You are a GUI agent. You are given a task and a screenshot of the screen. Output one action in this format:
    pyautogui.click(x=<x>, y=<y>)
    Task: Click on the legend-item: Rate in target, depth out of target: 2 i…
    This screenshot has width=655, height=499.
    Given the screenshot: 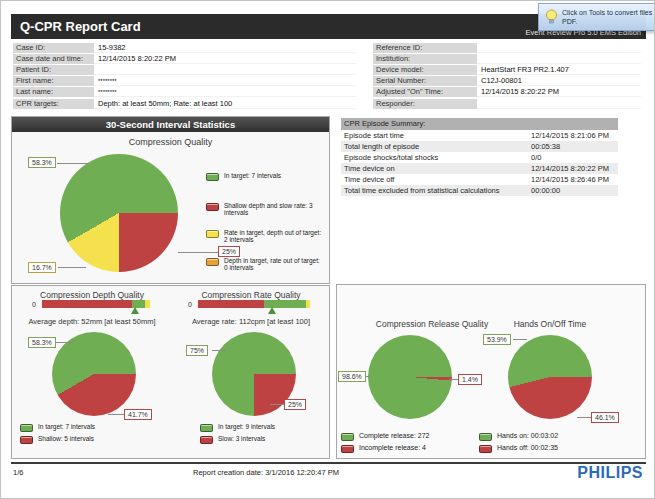 What is the action you would take?
    pyautogui.click(x=265, y=236)
    